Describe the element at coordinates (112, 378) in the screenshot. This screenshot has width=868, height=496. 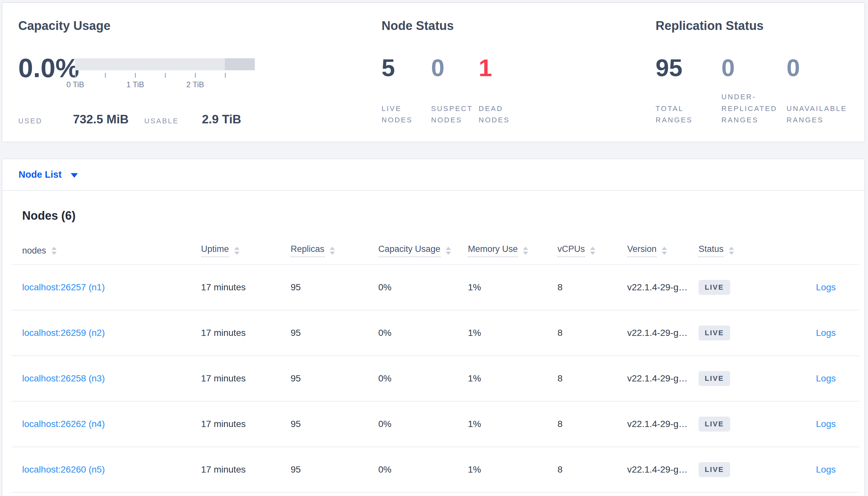
I see `cell-address: localhost:26258 (n3)` at that location.